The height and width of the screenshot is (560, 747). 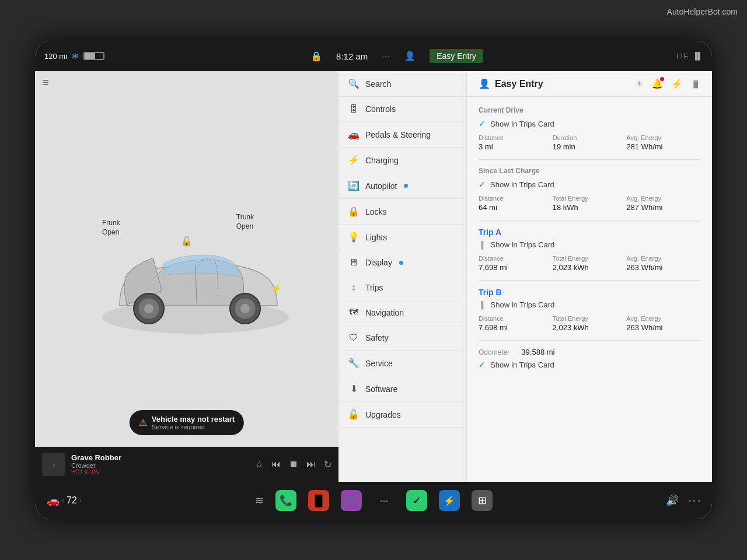 I want to click on odometer-label: Odometer, so click(x=494, y=352).